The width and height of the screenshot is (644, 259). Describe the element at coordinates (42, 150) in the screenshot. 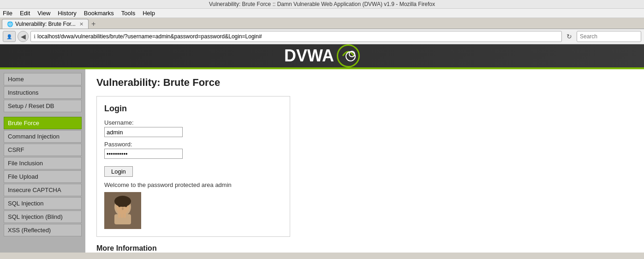

I see `sidebar-item-csrf: CSRF` at that location.